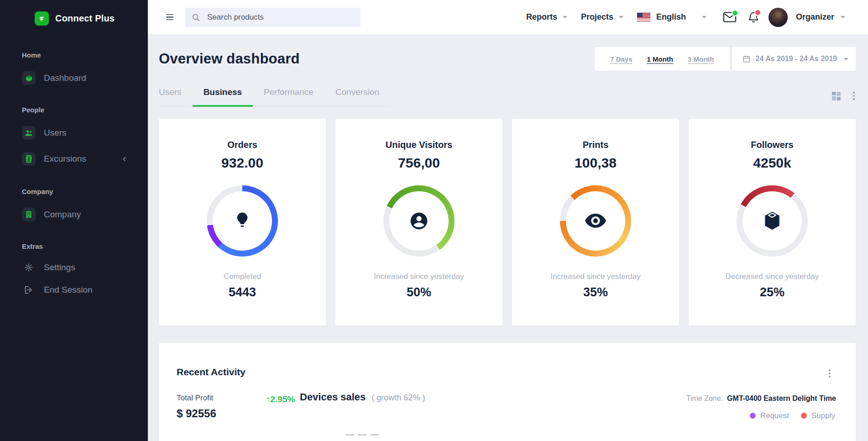 Image resolution: width=868 pixels, height=441 pixels. I want to click on date-range-picker: 24 As 2019 - 24 As 2019, so click(794, 59).